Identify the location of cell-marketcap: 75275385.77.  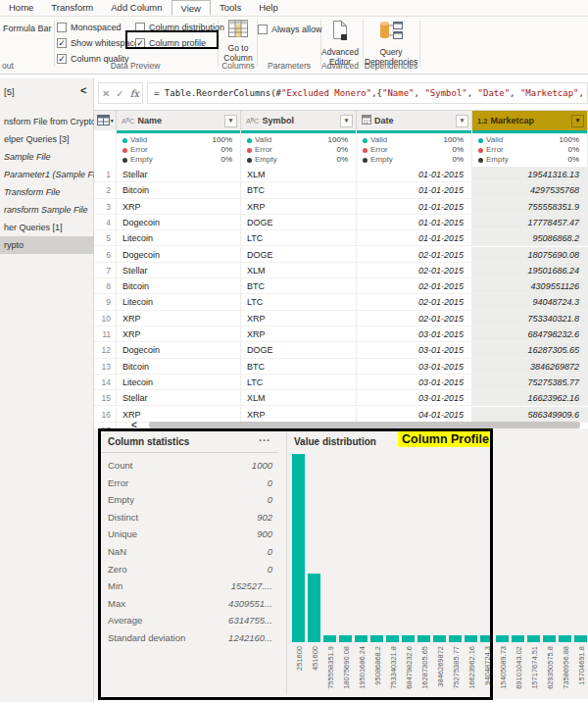
(530, 382).